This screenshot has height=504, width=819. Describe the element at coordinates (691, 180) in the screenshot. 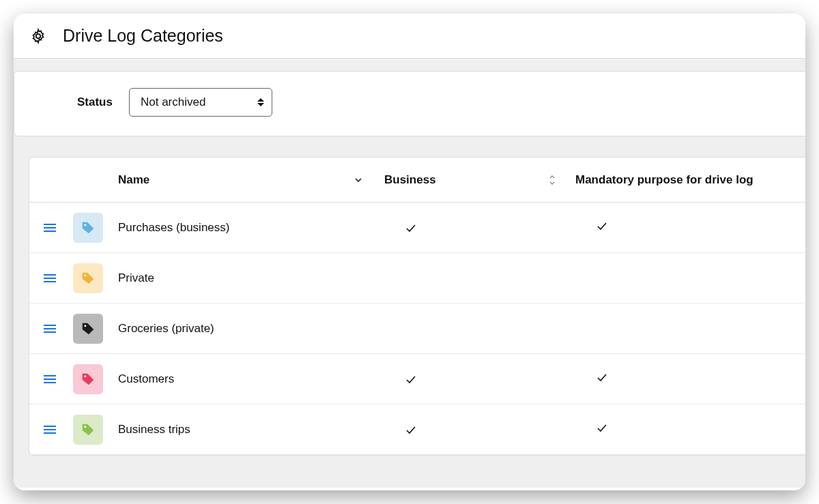

I see `col-header-mandatory: Mandatory purpose for drive log` at that location.